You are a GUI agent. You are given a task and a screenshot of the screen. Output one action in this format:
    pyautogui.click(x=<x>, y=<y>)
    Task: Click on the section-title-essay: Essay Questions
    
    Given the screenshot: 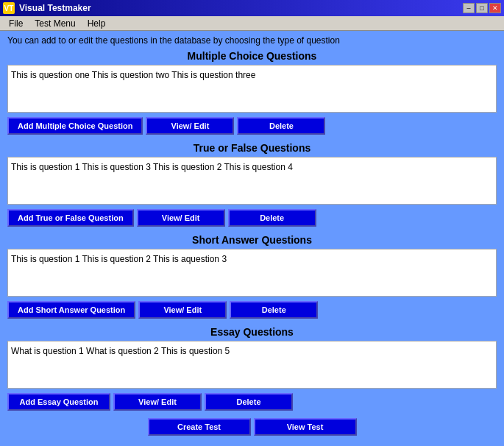 What is the action you would take?
    pyautogui.click(x=252, y=332)
    